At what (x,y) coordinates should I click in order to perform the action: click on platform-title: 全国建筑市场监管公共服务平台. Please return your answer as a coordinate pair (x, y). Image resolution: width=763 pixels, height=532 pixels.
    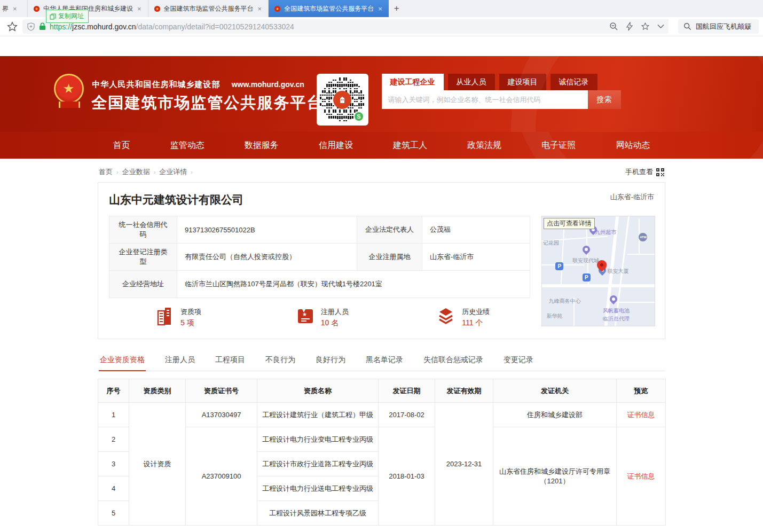
    Looking at the image, I should click on (208, 103).